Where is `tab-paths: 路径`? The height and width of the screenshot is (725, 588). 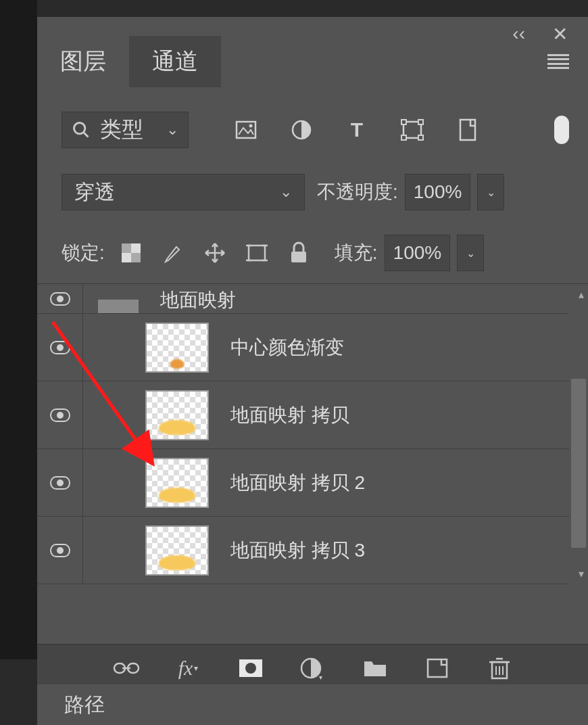 tab-paths: 路径 is located at coordinates (312, 705).